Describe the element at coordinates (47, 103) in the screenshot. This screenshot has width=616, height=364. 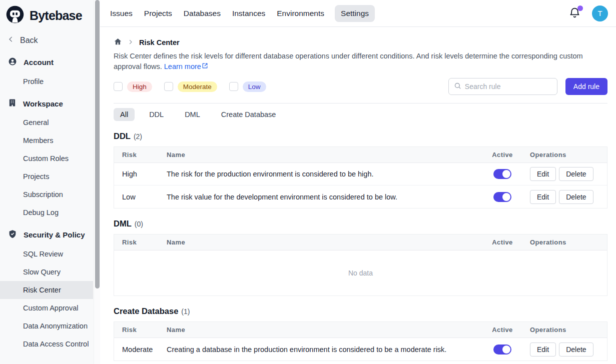
I see `sidebar-section-workspace: Workspace` at that location.